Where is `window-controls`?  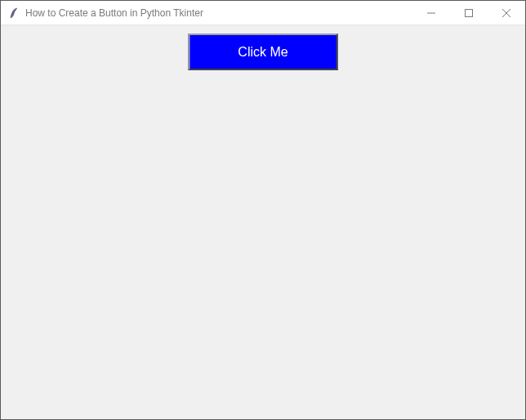 window-controls is located at coordinates (469, 13).